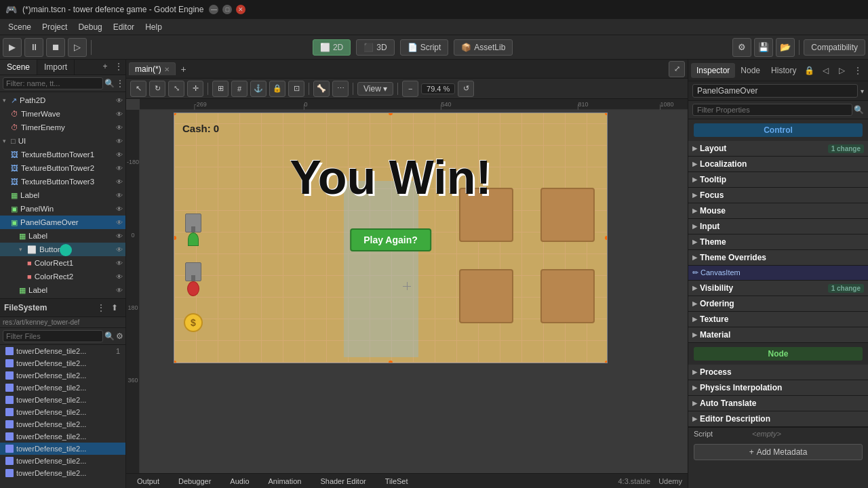 The height and width of the screenshot is (488, 868). I want to click on section-tooltip: ▶ Tooltip, so click(778, 180).